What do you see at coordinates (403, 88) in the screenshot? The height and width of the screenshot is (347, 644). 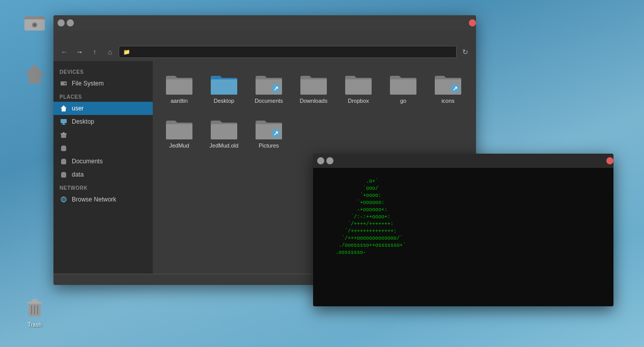 I see `file-item-go: go` at bounding box center [403, 88].